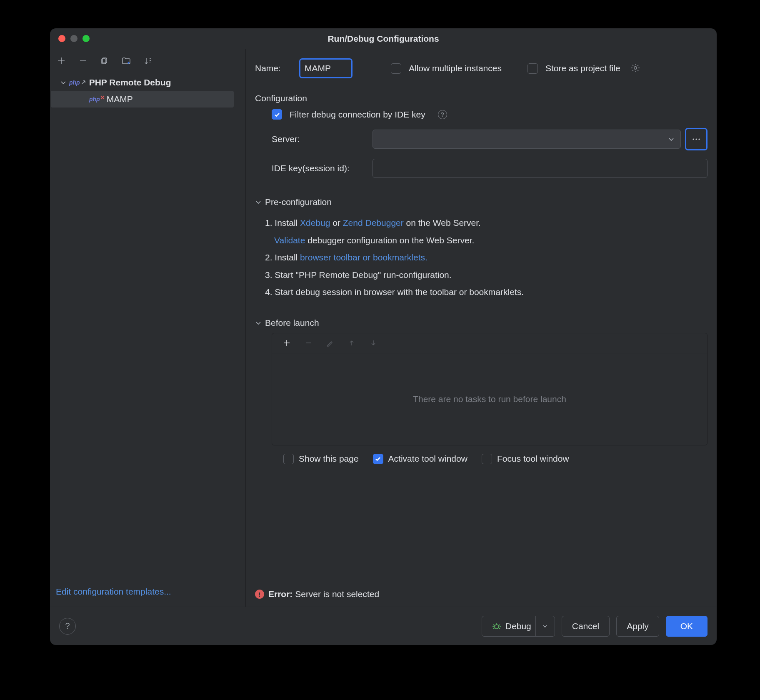 This screenshot has width=760, height=700. What do you see at coordinates (83, 82) in the screenshot?
I see `arrow-icon` at bounding box center [83, 82].